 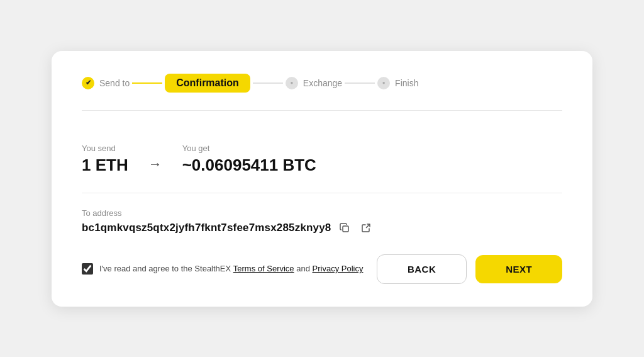 I want to click on get-col: You get ~0.06095411 BTC, so click(x=249, y=159).